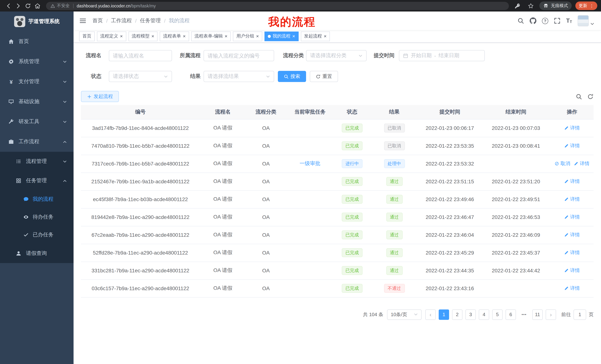 This screenshot has height=364, width=601. What do you see at coordinates (37, 41) in the screenshot?
I see `sidebar-item-home: 首页` at bounding box center [37, 41].